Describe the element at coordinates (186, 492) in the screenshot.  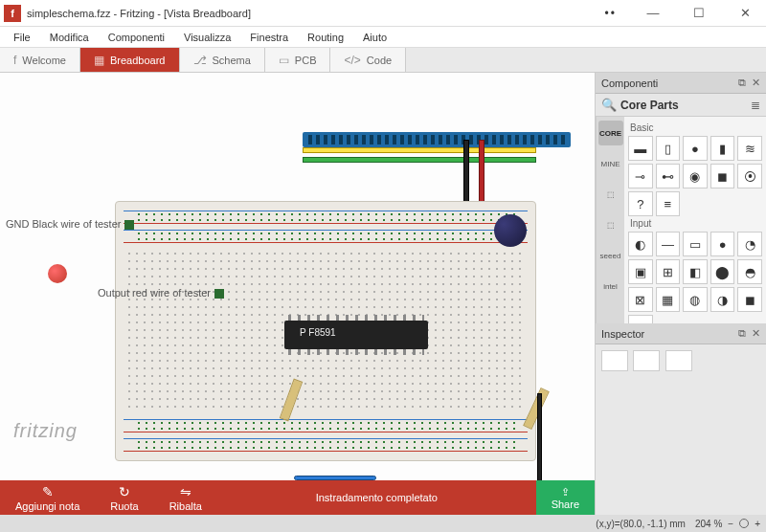
I see `flip-icon: ⇋` at that location.